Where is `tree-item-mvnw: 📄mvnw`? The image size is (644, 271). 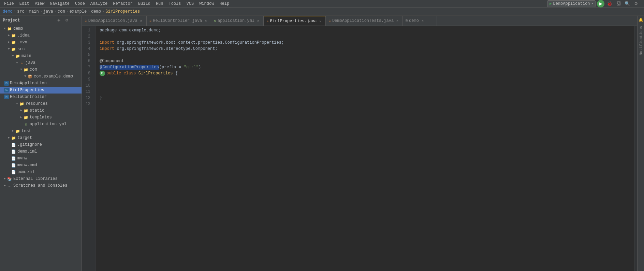 tree-item-mvnw: 📄mvnw is located at coordinates (41, 158).